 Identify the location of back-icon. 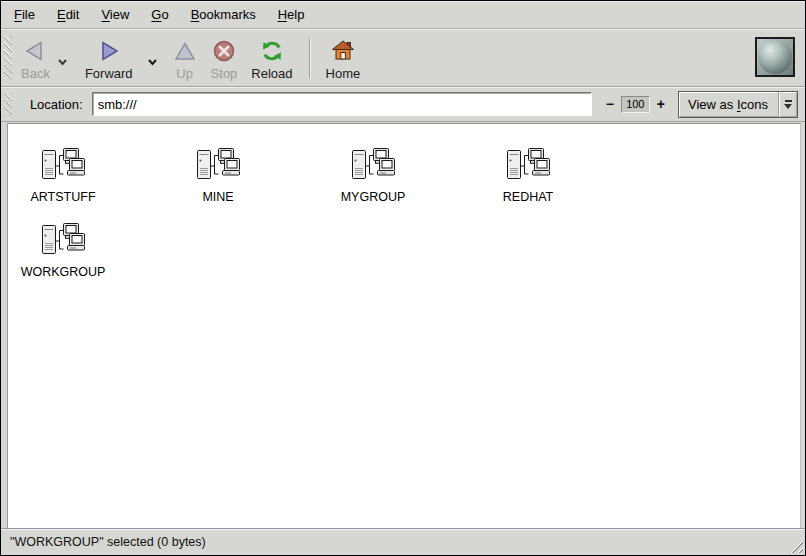
(35, 51).